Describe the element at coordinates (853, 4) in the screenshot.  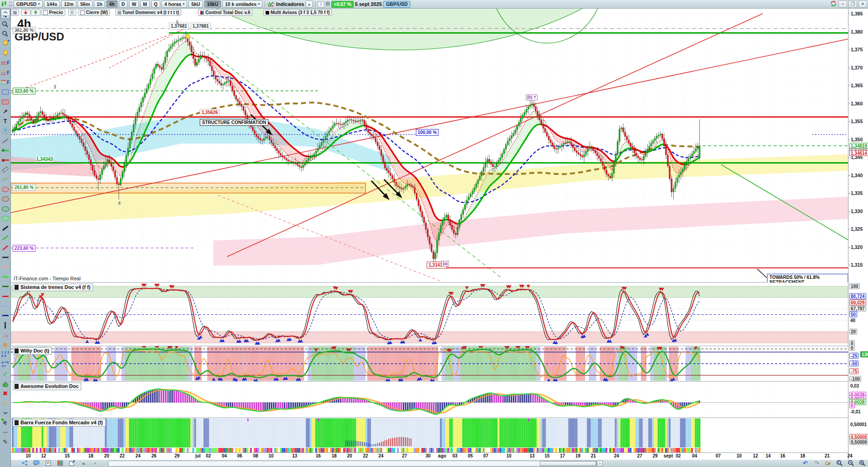
I see `restore-button: ❐` at that location.